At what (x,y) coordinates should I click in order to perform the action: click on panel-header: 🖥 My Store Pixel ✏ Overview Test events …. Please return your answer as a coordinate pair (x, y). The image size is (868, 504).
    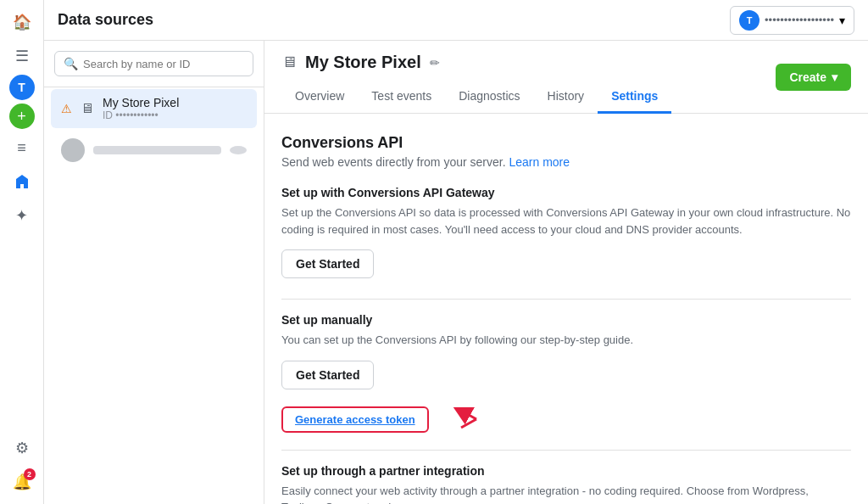
    Looking at the image, I should click on (566, 77).